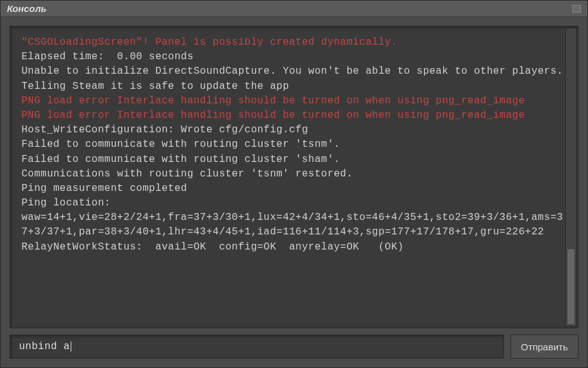 The width and height of the screenshot is (588, 368). What do you see at coordinates (294, 130) in the screenshot?
I see `console-line: Host_WriteConfiguration: Wrote cfg/confi…` at bounding box center [294, 130].